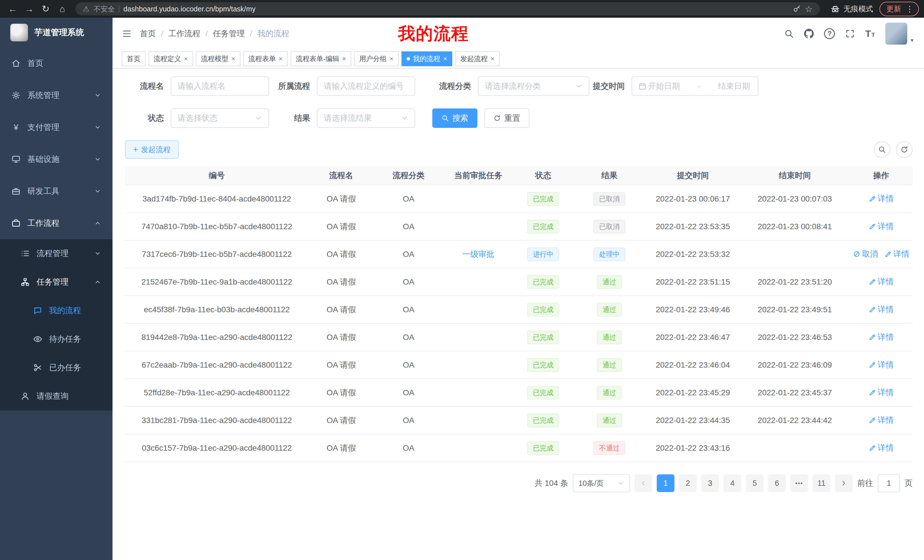 The width and height of the screenshot is (924, 560). Describe the element at coordinates (899, 9) in the screenshot. I see `update-button: 更新 ⋮` at that location.